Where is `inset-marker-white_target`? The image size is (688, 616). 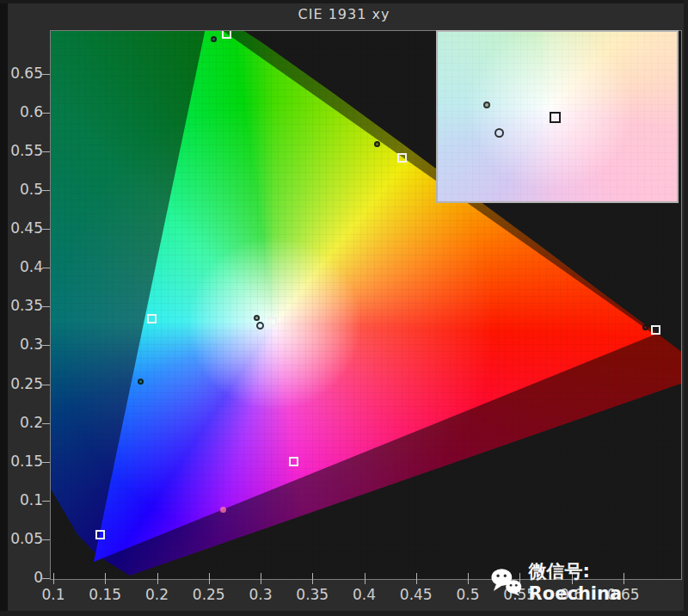 inset-marker-white_target is located at coordinates (556, 117).